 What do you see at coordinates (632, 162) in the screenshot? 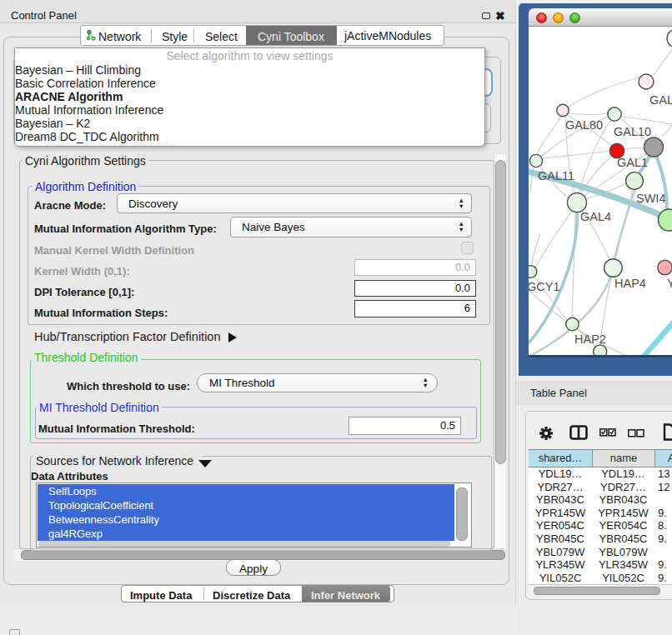
I see `svg-text: GAL1` at bounding box center [632, 162].